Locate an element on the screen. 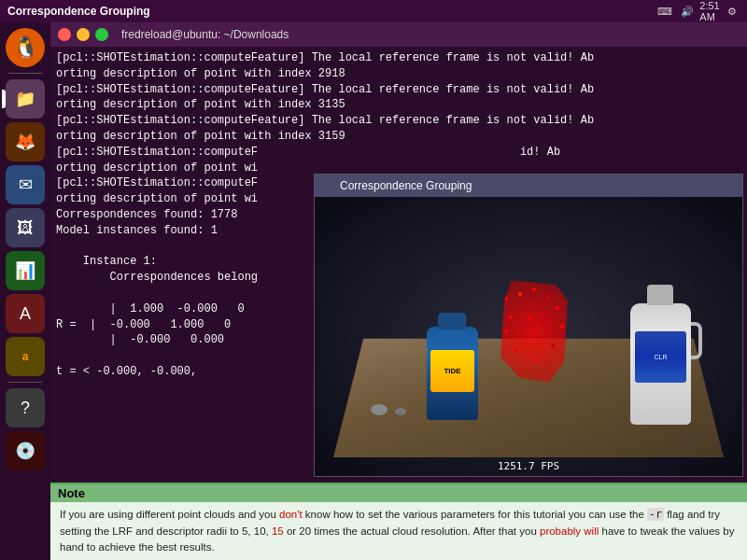 The image size is (747, 560). taskbar-title: Correspondence Grouping is located at coordinates (78, 11).